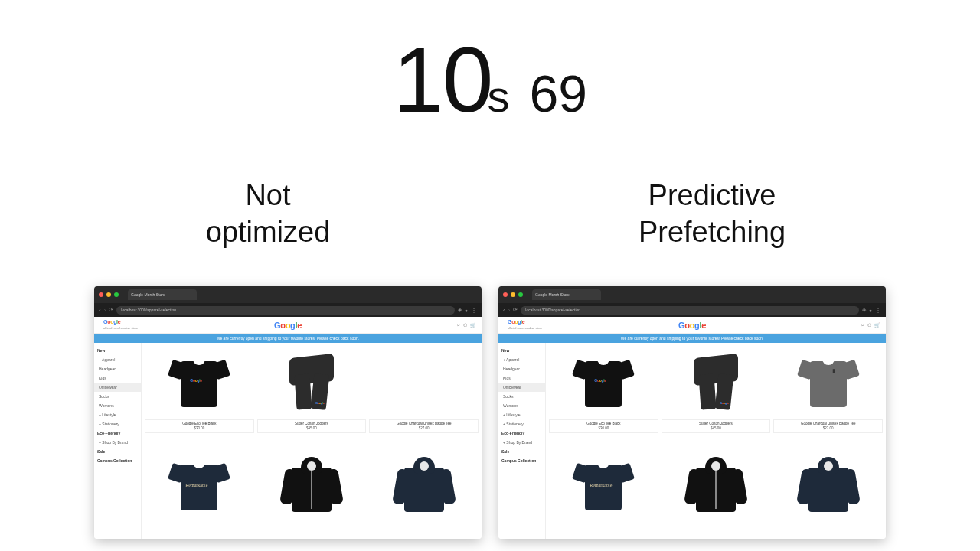 This screenshot has width=980, height=551. Describe the element at coordinates (828, 398) in the screenshot. I see `product-card: █ Google Charcoal Unisex Badge Tee$27.00` at that location.